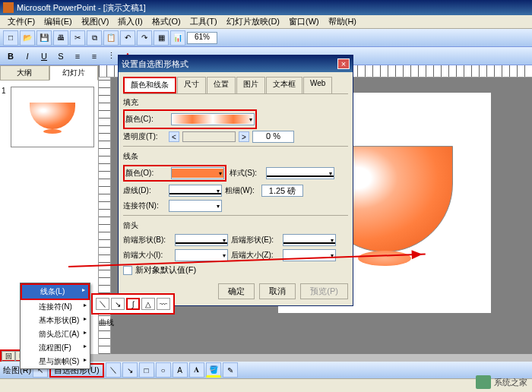  What do you see at coordinates (236, 292) in the screenshot?
I see `ok-button: 确定` at bounding box center [236, 292].